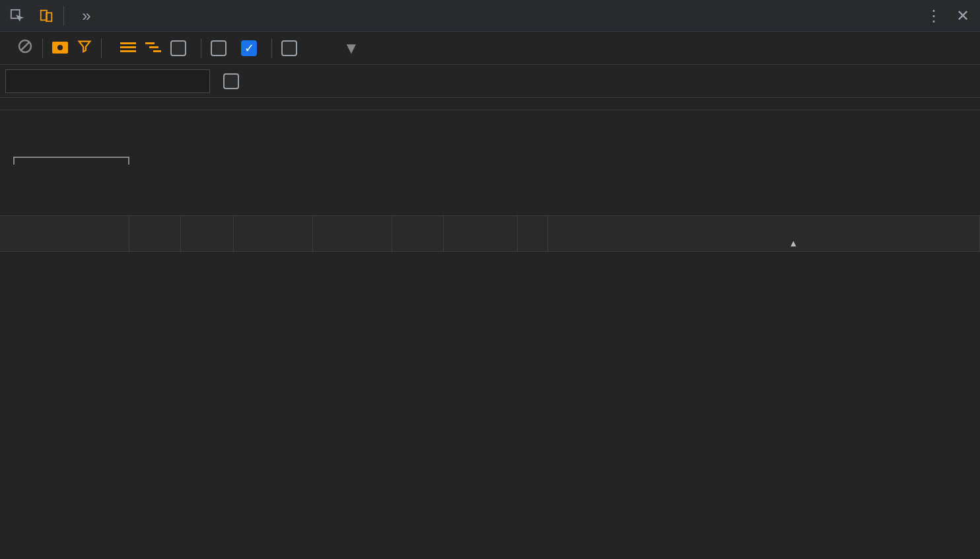 The width and height of the screenshot is (980, 559). What do you see at coordinates (292, 48) in the screenshot?
I see `offline-option` at bounding box center [292, 48].